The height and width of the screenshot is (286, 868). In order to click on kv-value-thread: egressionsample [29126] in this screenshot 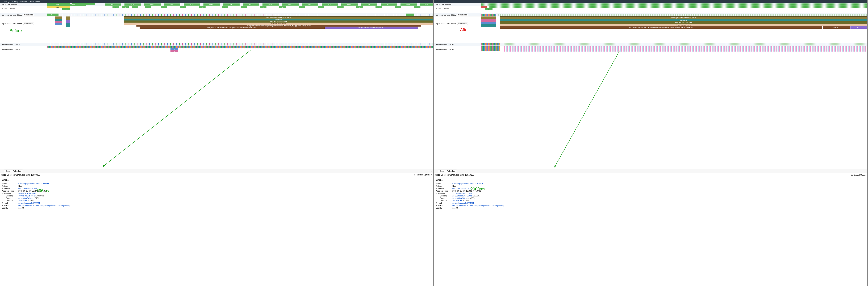, I will do `click(463, 203)`.